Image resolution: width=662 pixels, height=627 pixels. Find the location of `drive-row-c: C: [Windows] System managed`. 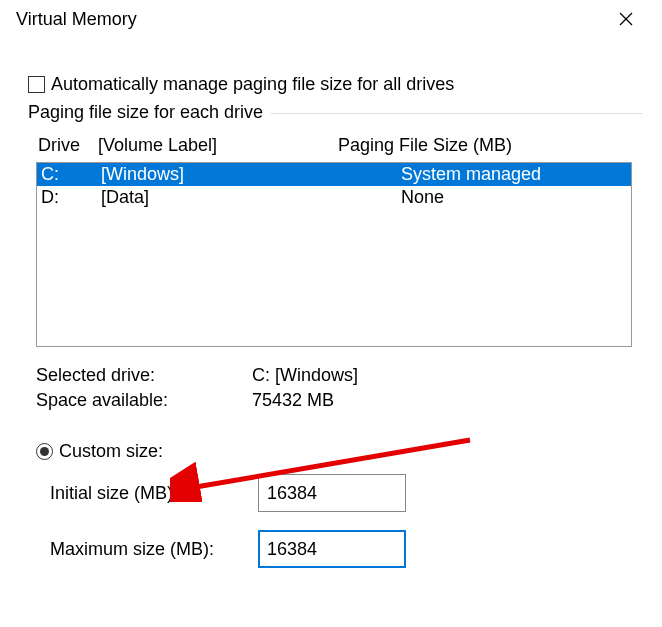

drive-row-c: C: [Windows] System managed is located at coordinates (334, 174).